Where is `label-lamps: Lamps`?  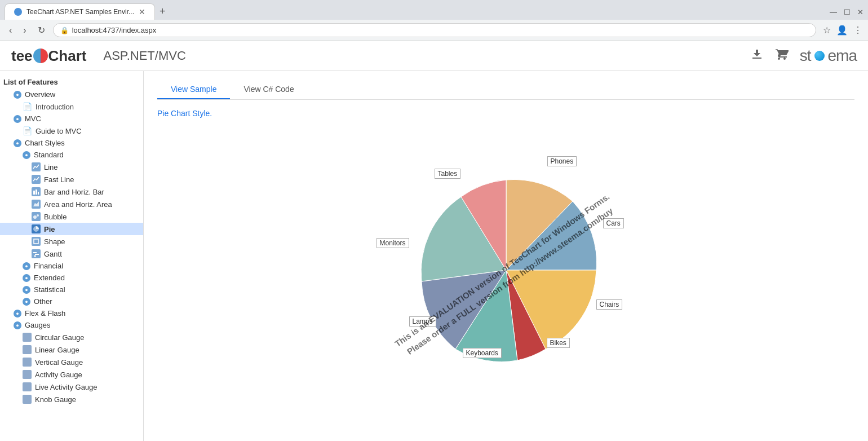 label-lamps: Lamps is located at coordinates (423, 321).